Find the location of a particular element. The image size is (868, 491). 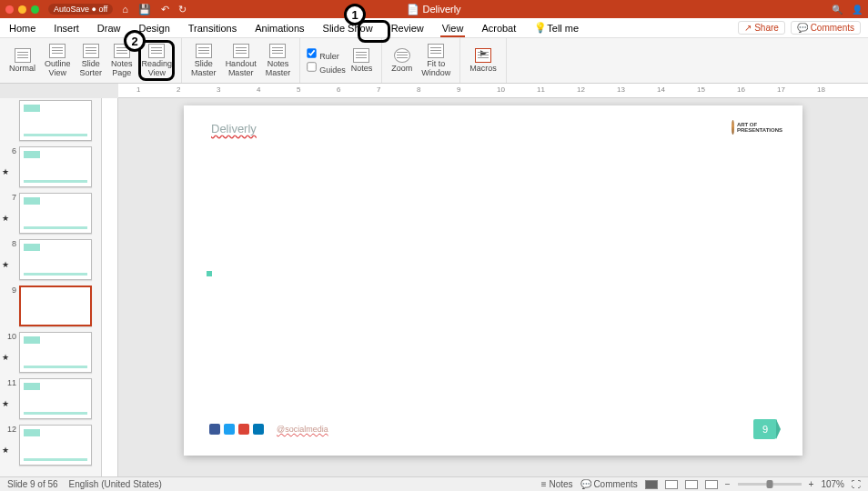

outline-label: Outline View is located at coordinates (58, 69).